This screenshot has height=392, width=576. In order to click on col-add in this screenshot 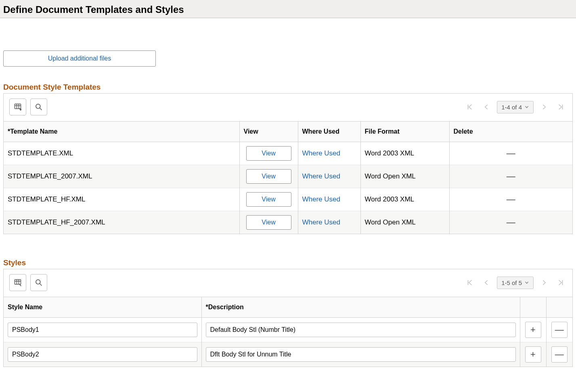, I will do `click(533, 308)`.